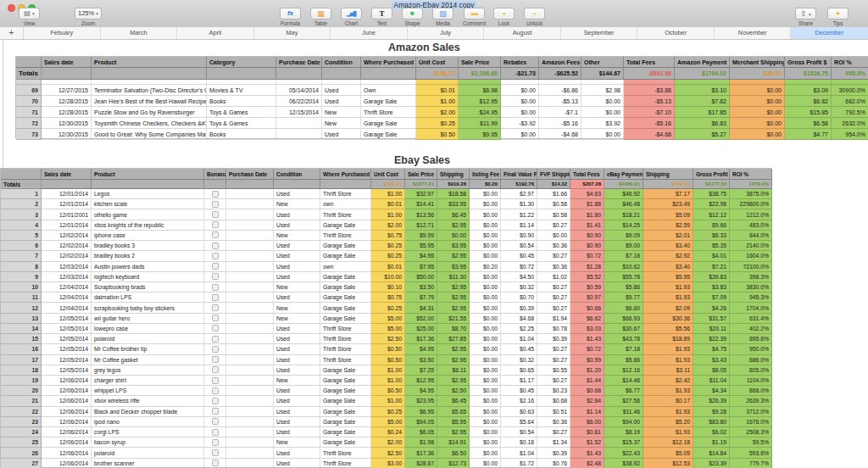 This screenshot has height=468, width=868. I want to click on media-button: Media, so click(442, 17).